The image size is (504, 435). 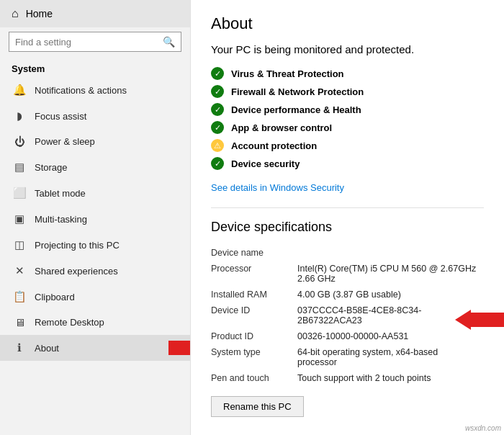 What do you see at coordinates (390, 378) in the screenshot?
I see `spec-value: Touch support with 2 touch points` at bounding box center [390, 378].